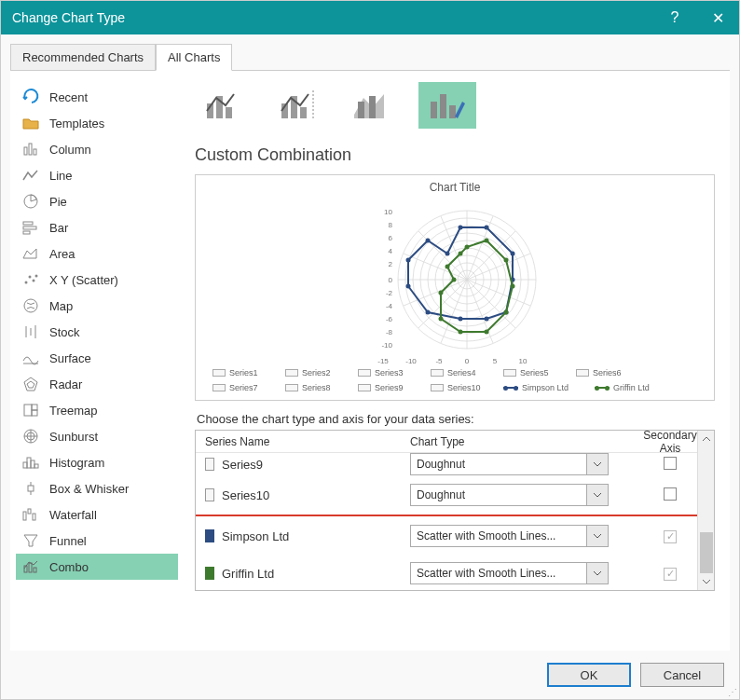 The width and height of the screenshot is (740, 700). I want to click on sidebar-item-templates: Templates, so click(97, 123).